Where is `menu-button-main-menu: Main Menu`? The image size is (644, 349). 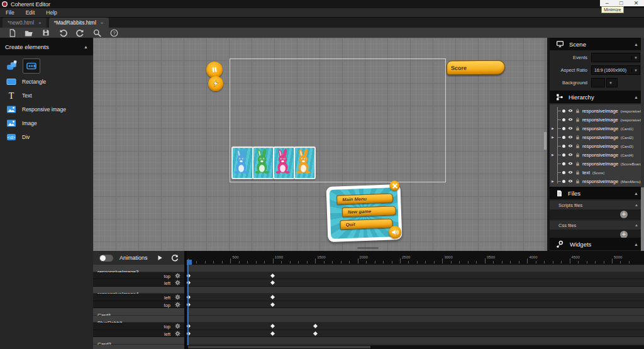 menu-button-main-menu: Main Menu is located at coordinates (365, 199).